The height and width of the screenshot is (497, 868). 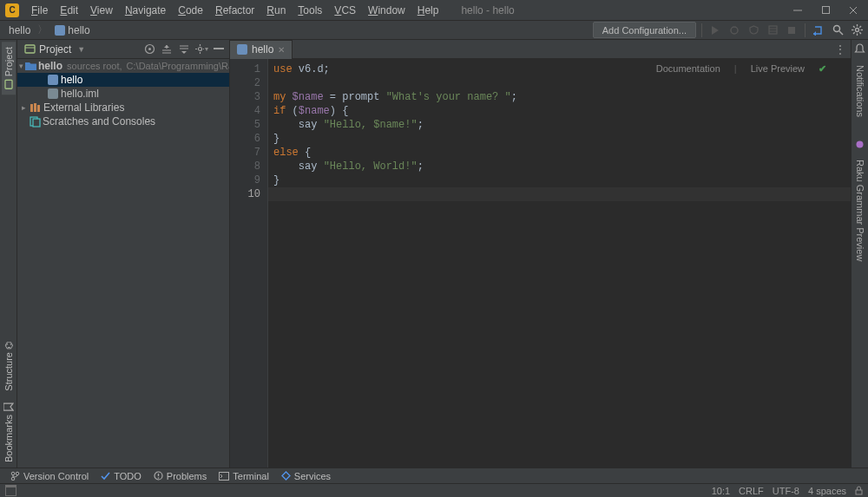 I want to click on problems-tab: Problems, so click(x=181, y=476).